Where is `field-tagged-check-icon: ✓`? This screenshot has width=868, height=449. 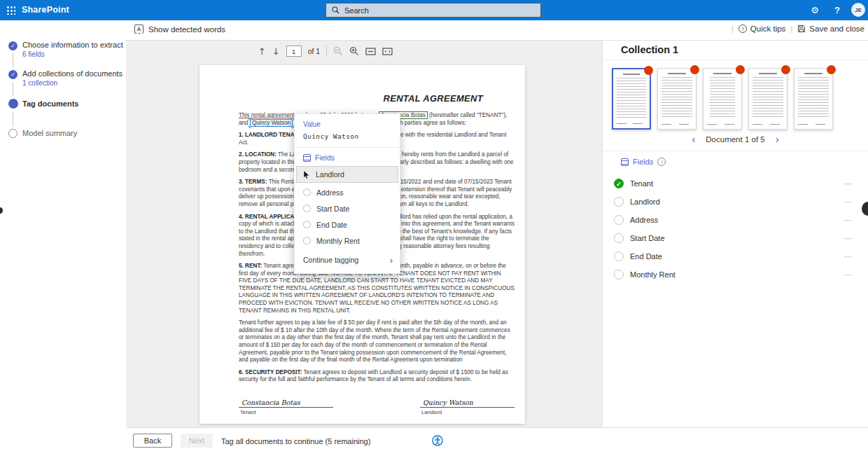
field-tagged-check-icon: ✓ is located at coordinates (619, 184).